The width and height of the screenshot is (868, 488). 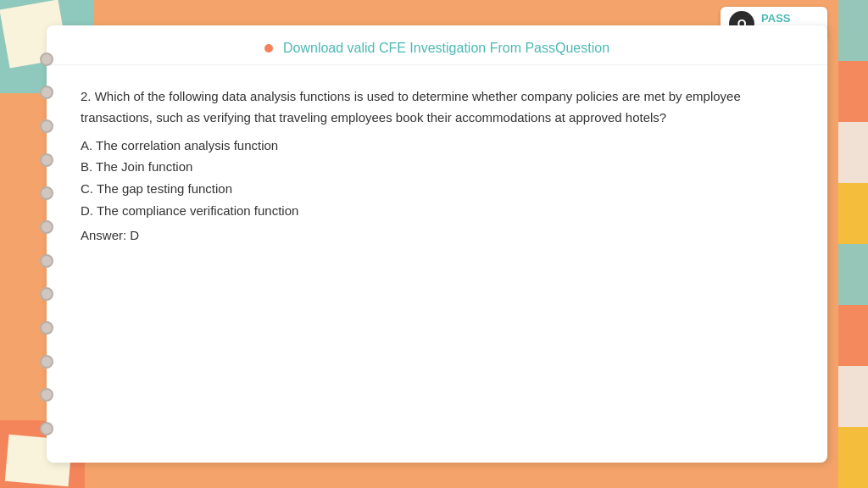 I want to click on option-b: B. The Join function, so click(x=437, y=168).